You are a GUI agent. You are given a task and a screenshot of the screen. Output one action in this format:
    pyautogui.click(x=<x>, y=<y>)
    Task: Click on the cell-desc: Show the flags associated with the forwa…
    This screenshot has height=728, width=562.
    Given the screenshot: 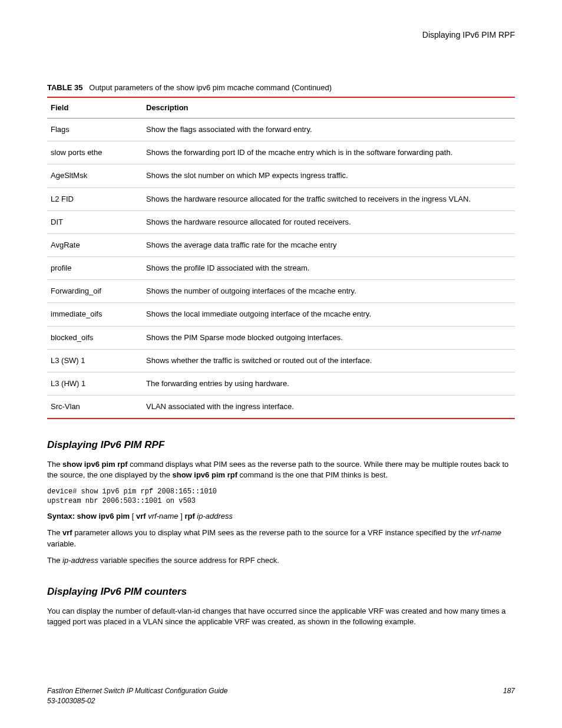 What is the action you would take?
    pyautogui.click(x=329, y=130)
    